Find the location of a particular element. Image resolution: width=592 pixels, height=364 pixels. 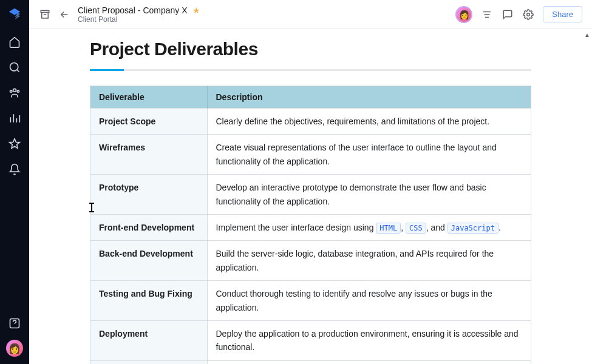

code-tag: HTML is located at coordinates (389, 228).